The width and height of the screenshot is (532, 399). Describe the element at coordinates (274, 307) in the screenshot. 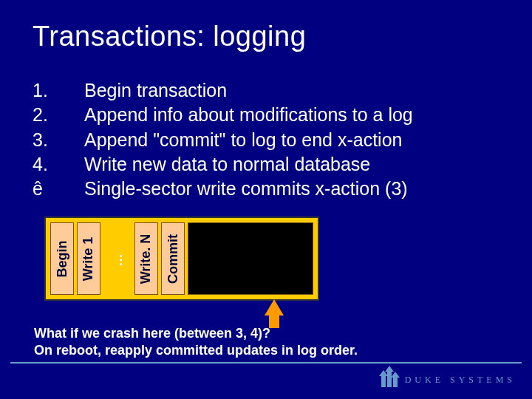

I see `arrow-up-icon` at that location.